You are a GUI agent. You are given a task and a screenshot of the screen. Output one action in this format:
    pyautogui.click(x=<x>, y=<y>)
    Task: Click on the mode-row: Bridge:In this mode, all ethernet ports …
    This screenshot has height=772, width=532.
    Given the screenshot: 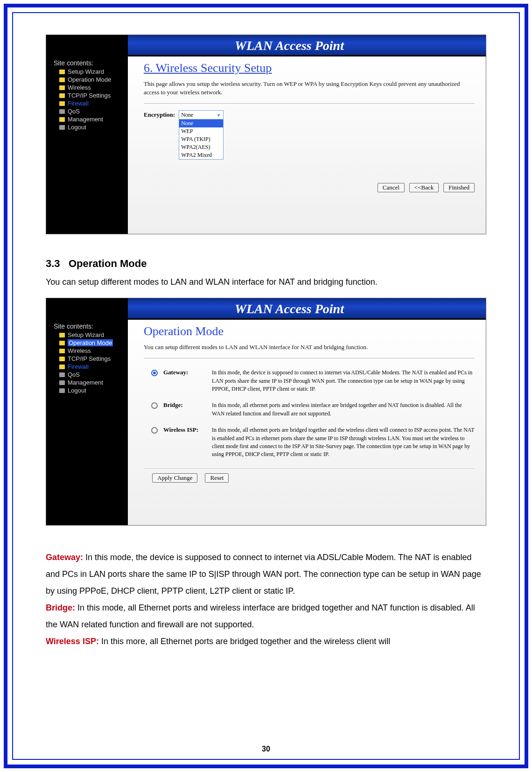 What is the action you would take?
    pyautogui.click(x=309, y=410)
    